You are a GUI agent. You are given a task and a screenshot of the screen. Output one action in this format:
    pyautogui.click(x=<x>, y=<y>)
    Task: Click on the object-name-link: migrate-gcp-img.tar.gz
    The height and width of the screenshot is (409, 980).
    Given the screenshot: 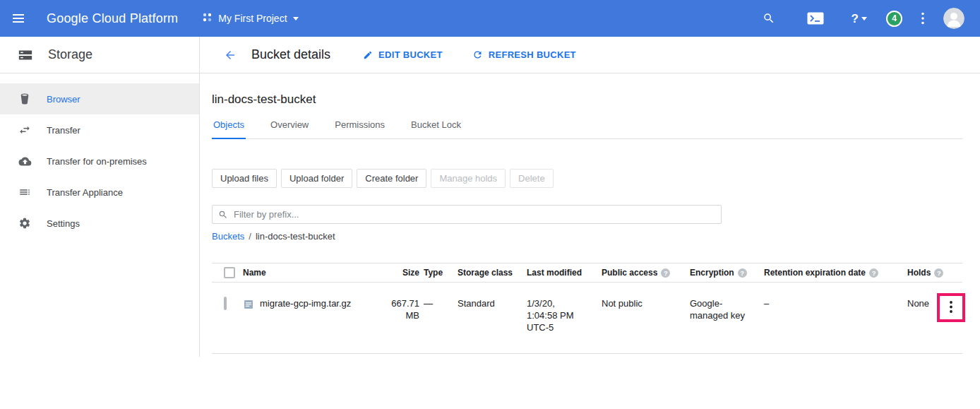 What is the action you would take?
    pyautogui.click(x=305, y=304)
    